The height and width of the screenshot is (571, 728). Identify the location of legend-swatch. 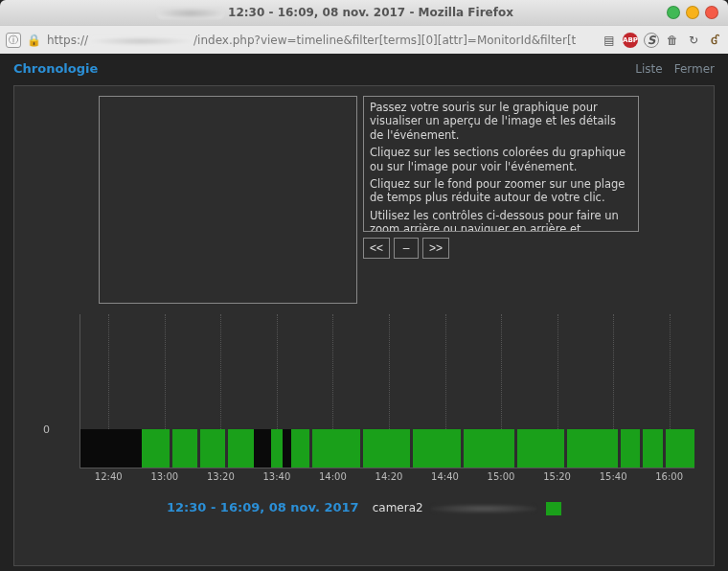
(554, 509).